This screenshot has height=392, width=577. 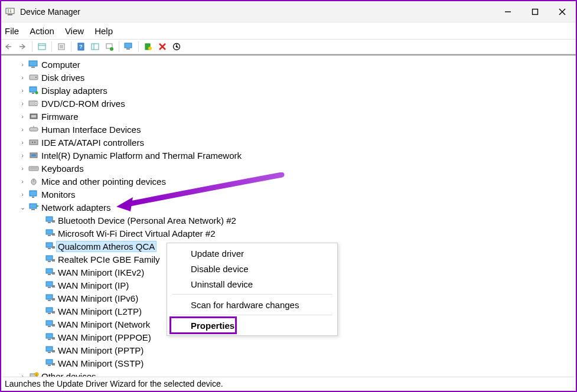 I want to click on disk-icon, so click(x=34, y=77).